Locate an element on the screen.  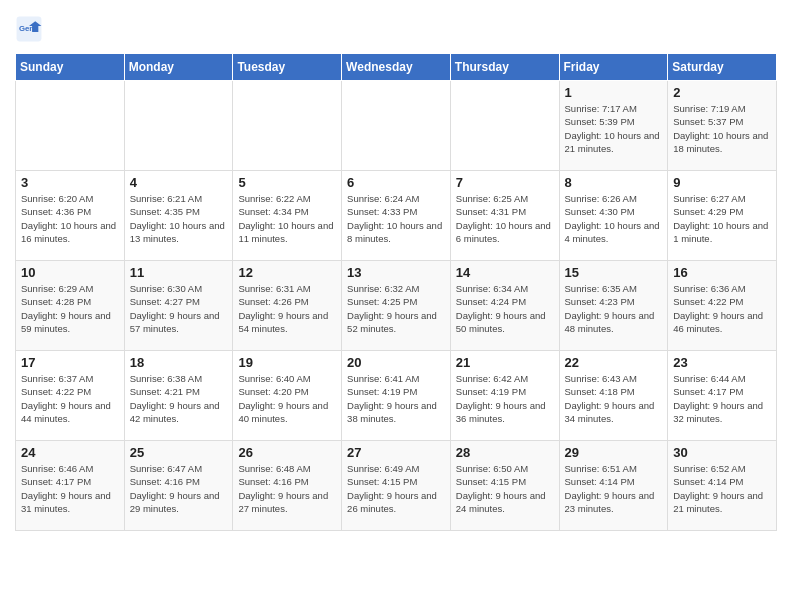
page-header: Gen is located at coordinates (396, 29).